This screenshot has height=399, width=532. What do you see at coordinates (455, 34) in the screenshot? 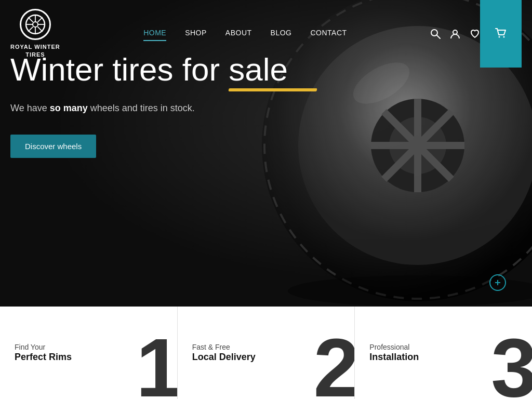
I see `user-icon` at bounding box center [455, 34].